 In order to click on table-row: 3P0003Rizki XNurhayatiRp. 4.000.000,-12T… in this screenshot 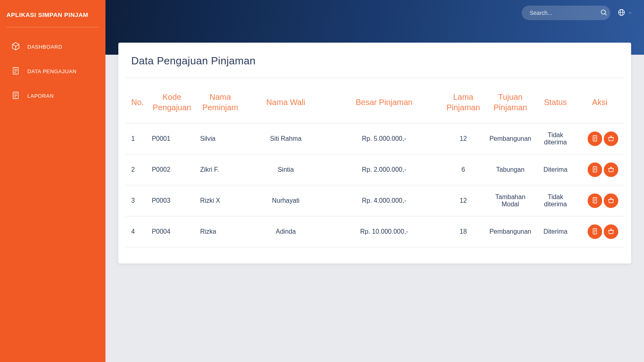, I will do `click(375, 201)`.